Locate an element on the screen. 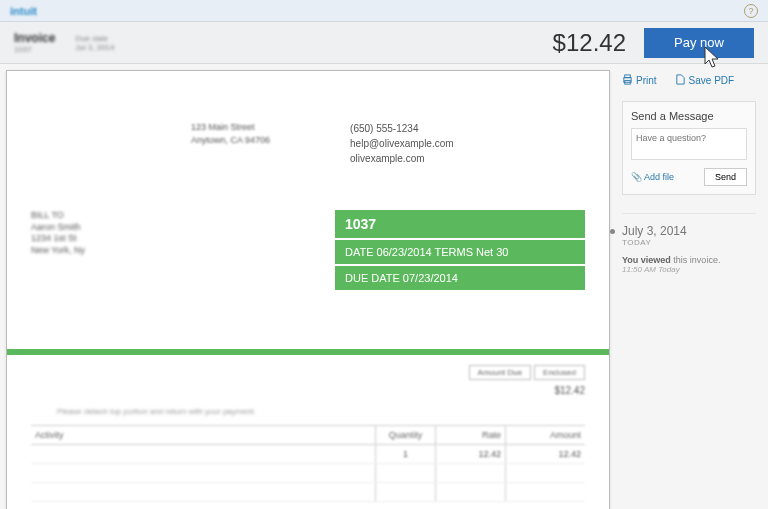 This screenshot has height=509, width=768. add-file-link: 📎 Add file is located at coordinates (652, 177).